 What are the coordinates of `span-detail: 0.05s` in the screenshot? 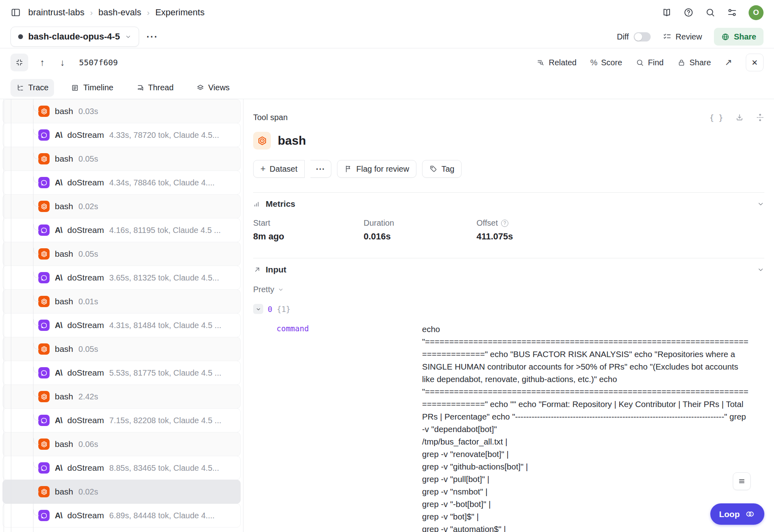 It's located at (89, 349).